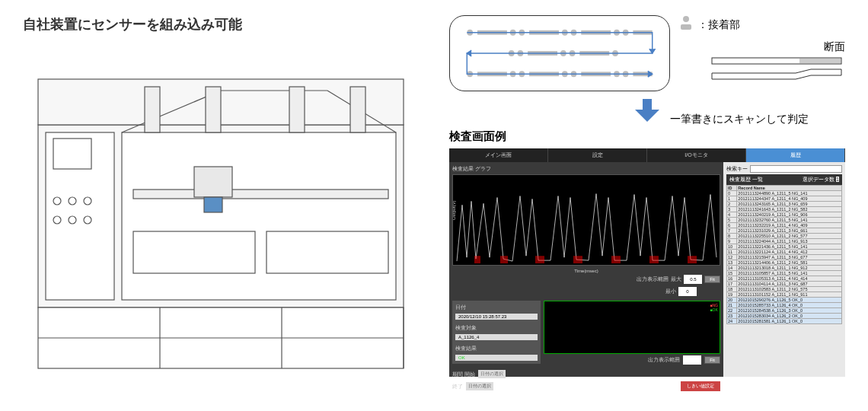  What do you see at coordinates (784, 242) in the screenshot?
I see `table-row: 920121113224044 A_1211_1 NG_913` at bounding box center [784, 242].